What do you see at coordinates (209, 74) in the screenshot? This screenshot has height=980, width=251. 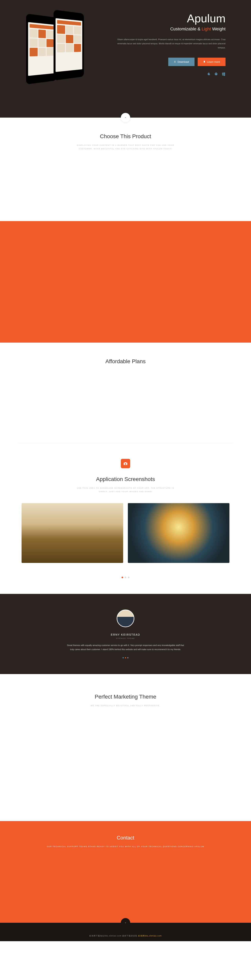 I see `apple-icon` at bounding box center [209, 74].